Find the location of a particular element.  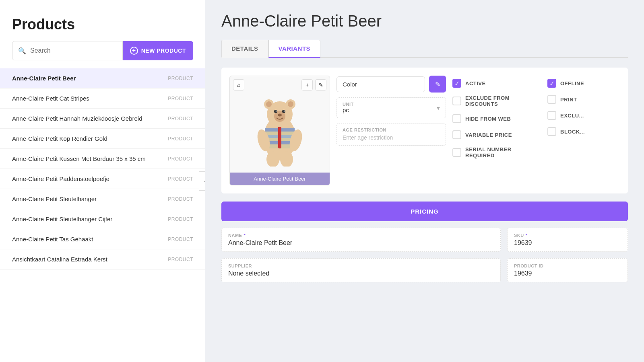

supplier-field: SUPPLIER None selected is located at coordinates (361, 270).